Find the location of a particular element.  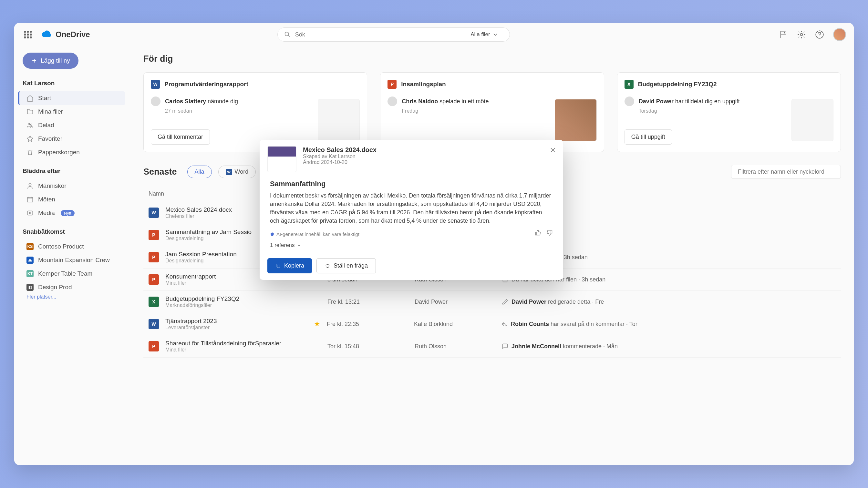

doc-type-icon: W is located at coordinates (155, 84).